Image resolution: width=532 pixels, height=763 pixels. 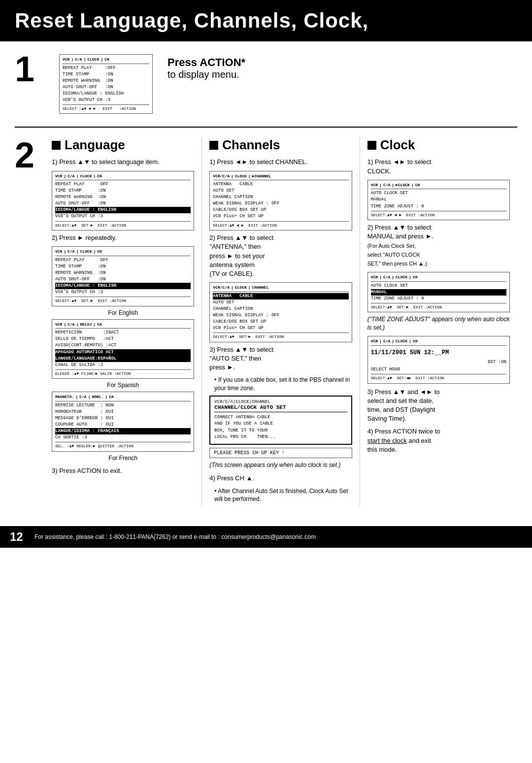 I want to click on to-display-label: to display menu., so click(x=206, y=75).